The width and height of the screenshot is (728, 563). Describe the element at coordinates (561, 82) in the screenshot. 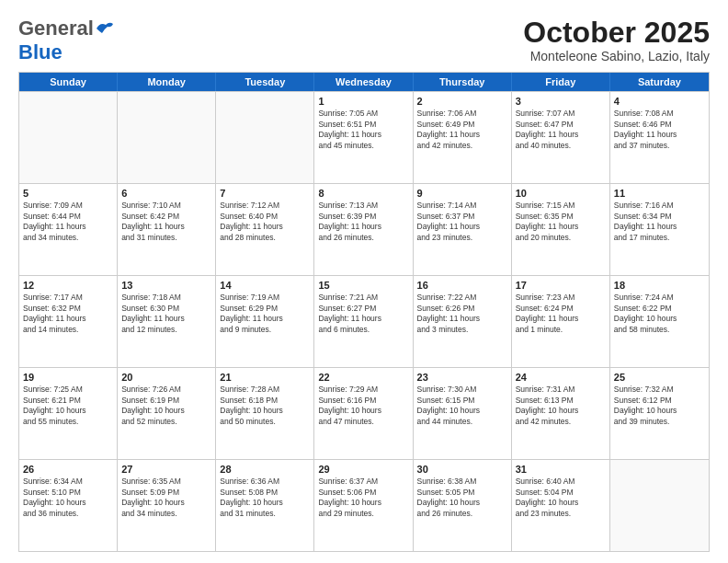

I see `header-day-friday: Friday` at that location.